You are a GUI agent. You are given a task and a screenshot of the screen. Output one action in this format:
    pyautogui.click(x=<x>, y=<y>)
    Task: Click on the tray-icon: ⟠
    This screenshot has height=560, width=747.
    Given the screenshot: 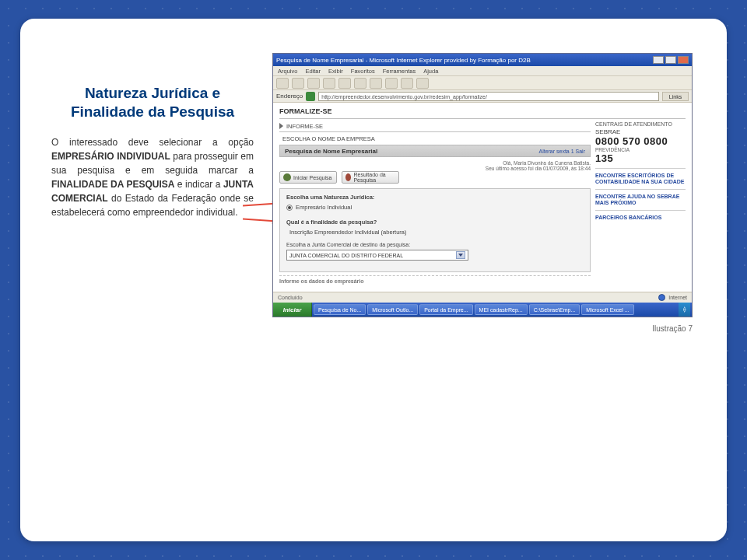 What is the action you would take?
    pyautogui.click(x=685, y=310)
    